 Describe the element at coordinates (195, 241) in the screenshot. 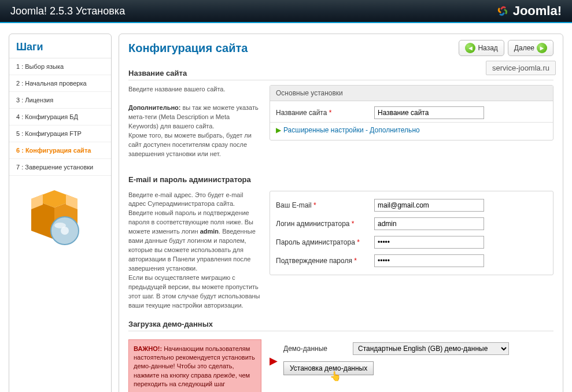

I see `admin-p2: Введите новый пароль и подтверждение пар…` at that location.